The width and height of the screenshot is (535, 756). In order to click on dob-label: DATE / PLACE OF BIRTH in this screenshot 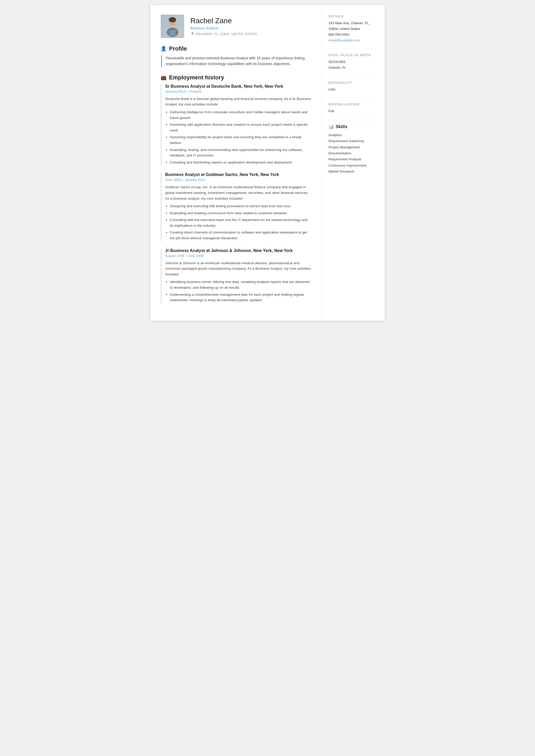, I will do `click(353, 55)`.